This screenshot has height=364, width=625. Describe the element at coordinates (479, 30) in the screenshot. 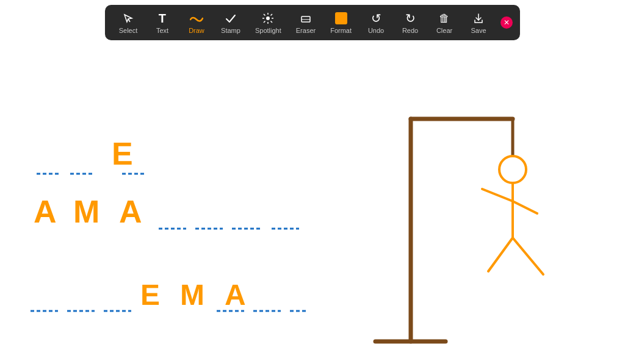

I see `tool-save-label: Save` at that location.